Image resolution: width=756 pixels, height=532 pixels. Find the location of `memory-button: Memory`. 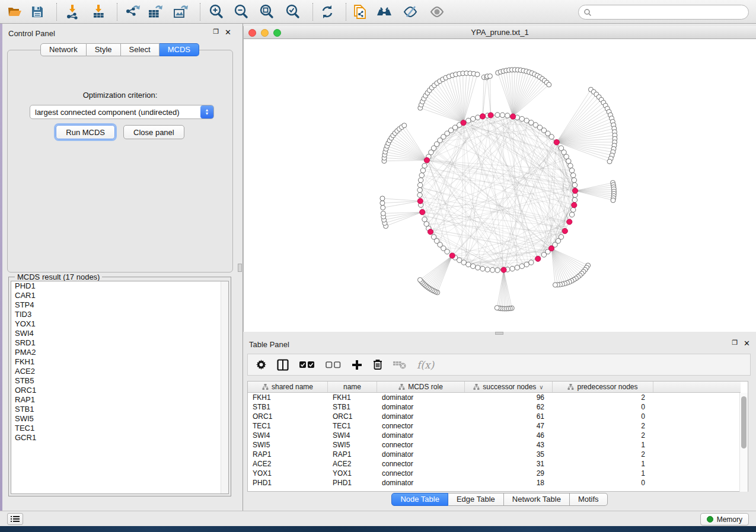

memory-button: Memory is located at coordinates (725, 519).